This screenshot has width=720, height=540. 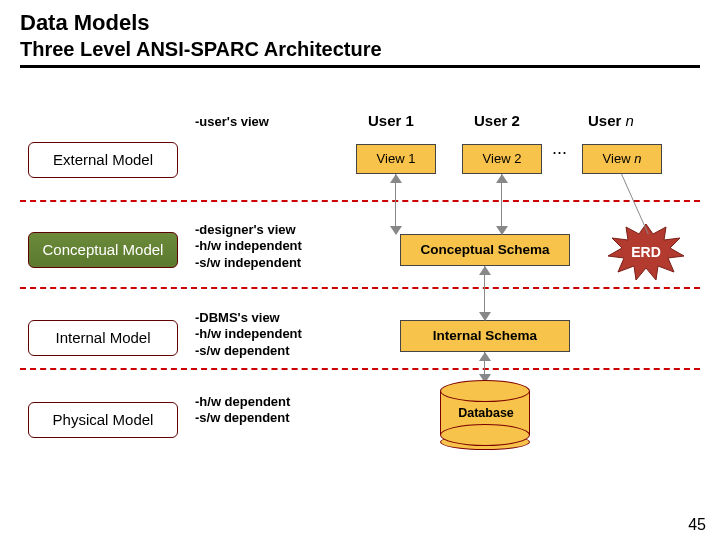 What do you see at coordinates (396, 159) in the screenshot?
I see `view-box: View 1` at bounding box center [396, 159].